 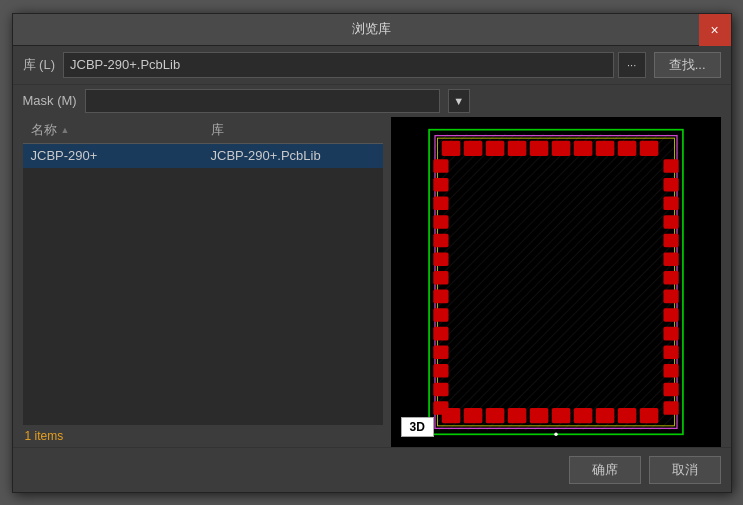 I want to click on mask-row: Mask (M) ▼, so click(x=372, y=101).